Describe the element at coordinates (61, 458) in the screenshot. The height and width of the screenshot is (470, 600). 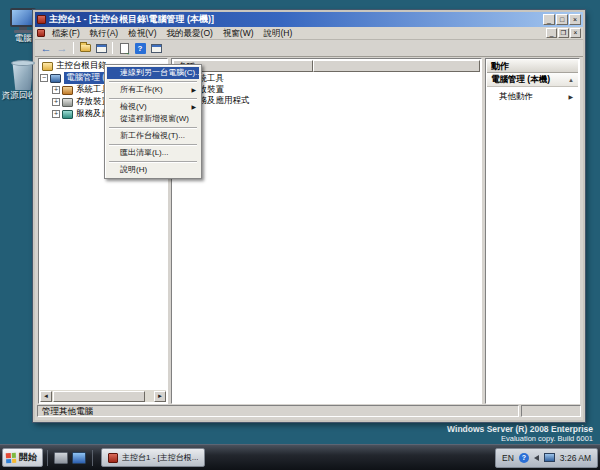
I see `quick-launch-server-manager-icon` at that location.